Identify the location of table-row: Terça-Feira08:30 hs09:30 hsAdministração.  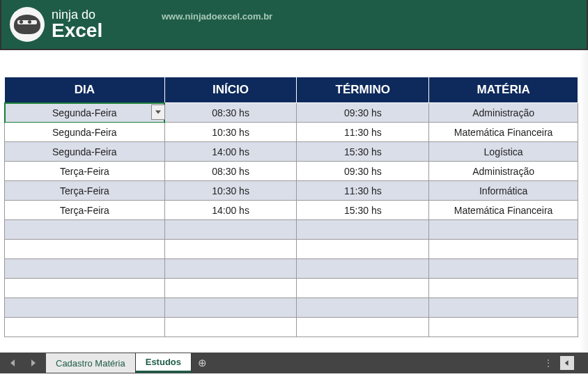
(291, 171).